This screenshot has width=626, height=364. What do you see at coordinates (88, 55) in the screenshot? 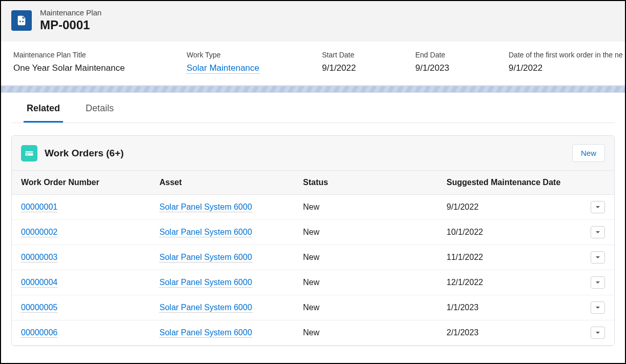
I see `field-label-title: Maintenance Plan Title` at bounding box center [88, 55].